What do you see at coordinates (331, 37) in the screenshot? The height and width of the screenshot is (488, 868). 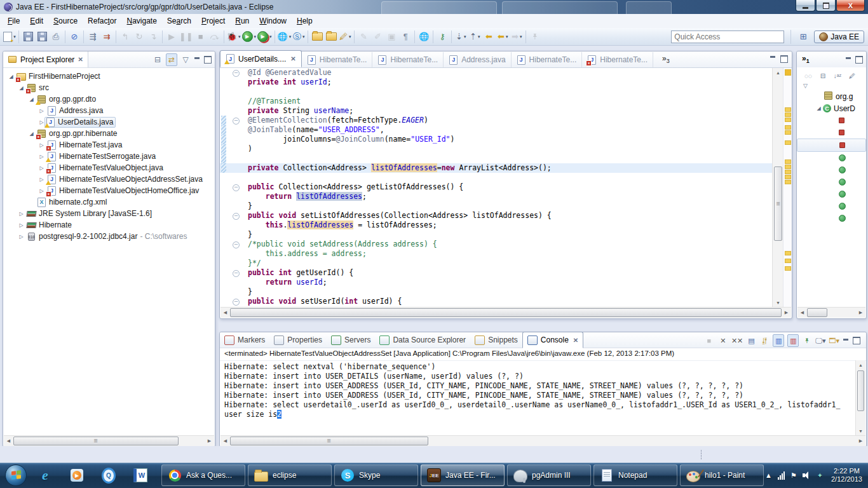 I see `open-resource-icon` at bounding box center [331, 37].